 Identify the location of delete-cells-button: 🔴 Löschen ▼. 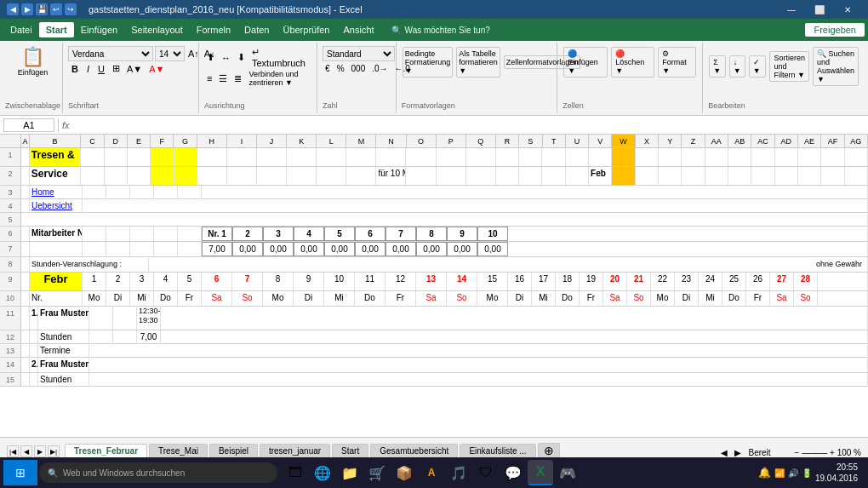
(633, 62).